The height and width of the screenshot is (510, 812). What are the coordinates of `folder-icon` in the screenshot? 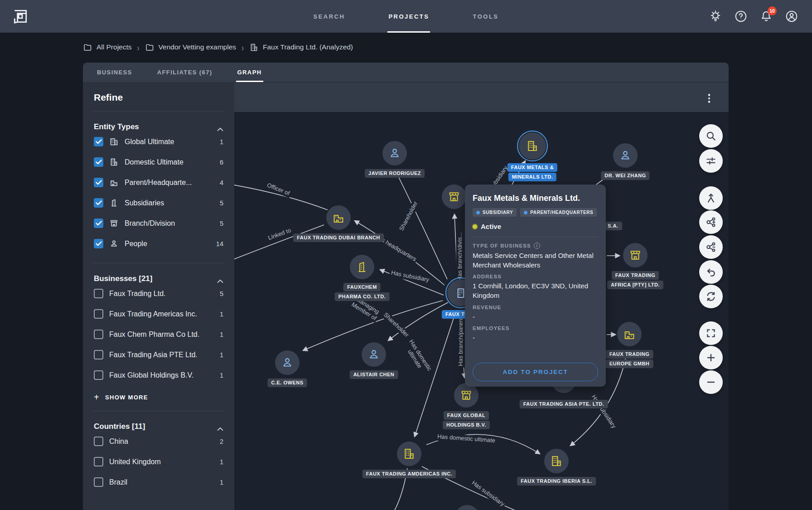 It's located at (150, 47).